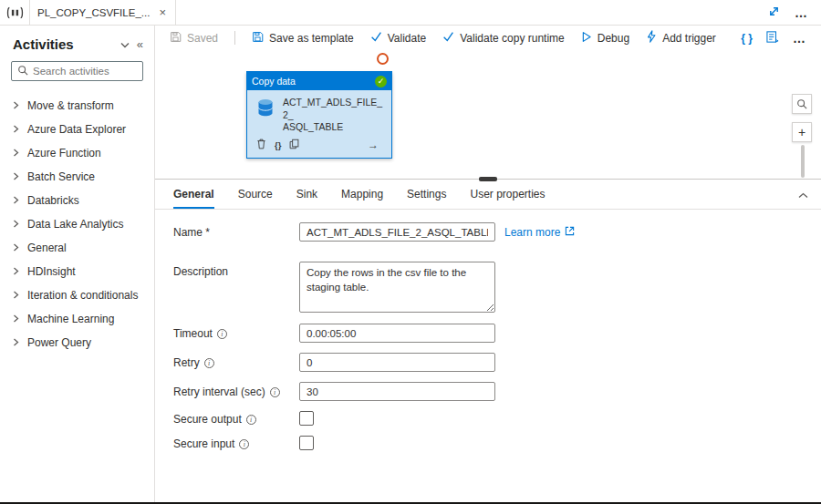  Describe the element at coordinates (265, 109) in the screenshot. I see `database-icon` at that location.